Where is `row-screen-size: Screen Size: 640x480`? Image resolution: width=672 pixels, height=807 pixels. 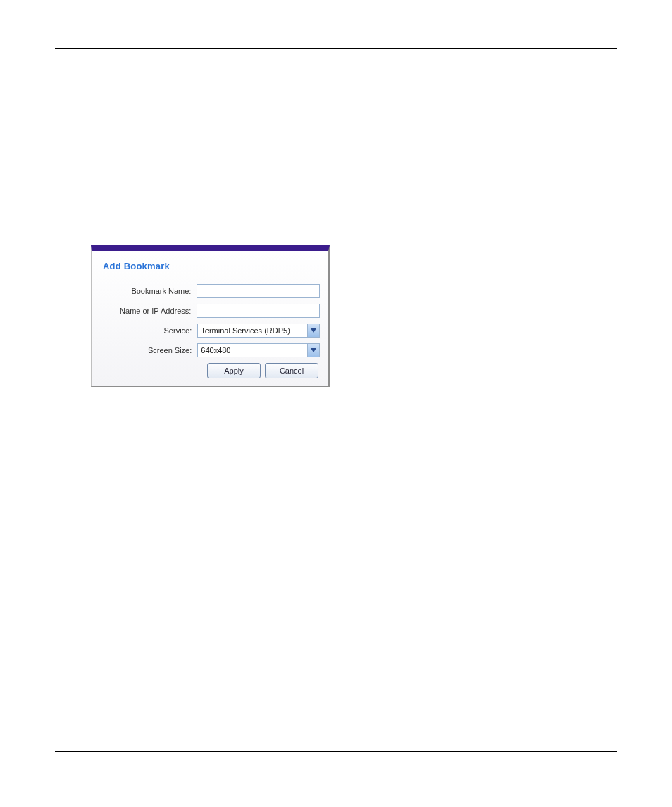
row-screen-size: Screen Size: 640x480 is located at coordinates (210, 350).